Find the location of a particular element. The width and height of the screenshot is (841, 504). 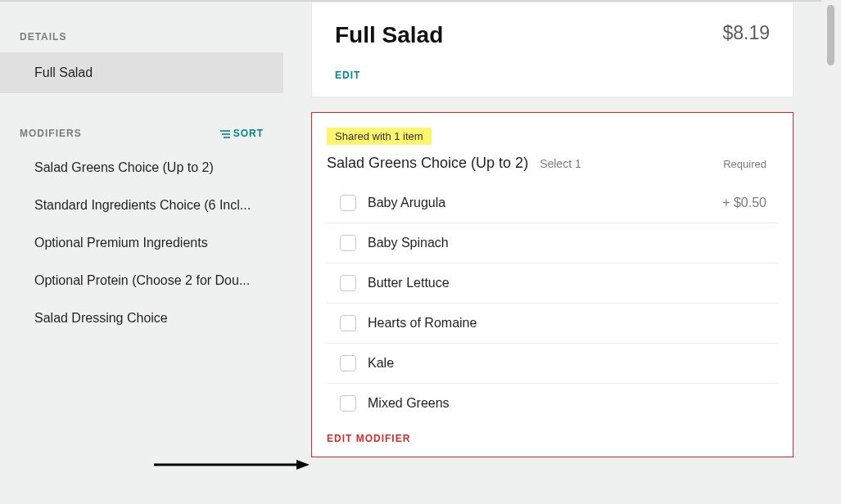

sidebar-modifier-item: Optional Premium Ingredients is located at coordinates (139, 243).